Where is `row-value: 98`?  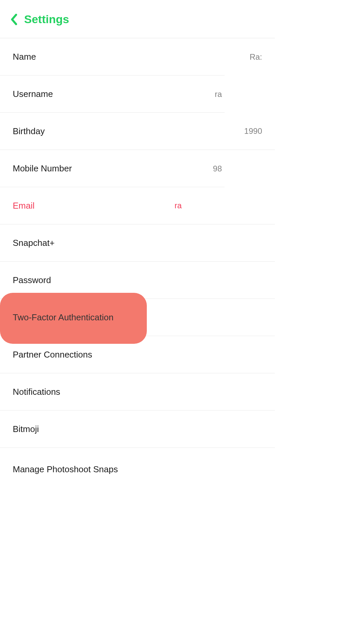 row-value: 98 is located at coordinates (217, 169).